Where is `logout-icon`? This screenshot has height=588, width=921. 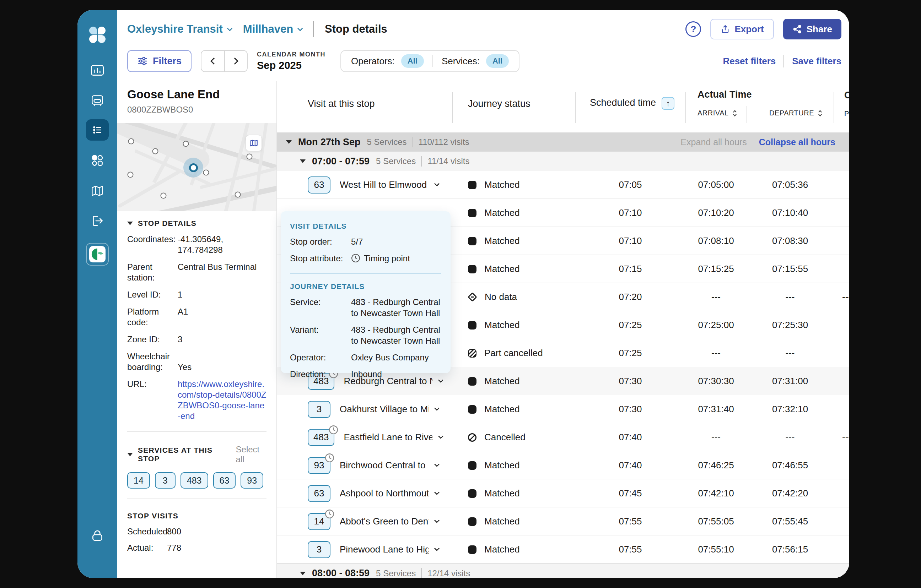
logout-icon is located at coordinates (97, 221).